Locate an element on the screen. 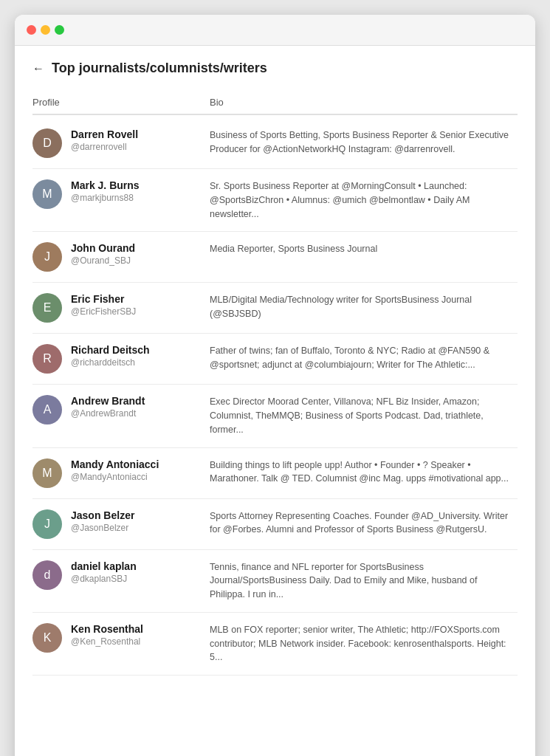 Image resolution: width=550 pixels, height=756 pixels. profile-handle: @richarddeitsch is located at coordinates (111, 362).